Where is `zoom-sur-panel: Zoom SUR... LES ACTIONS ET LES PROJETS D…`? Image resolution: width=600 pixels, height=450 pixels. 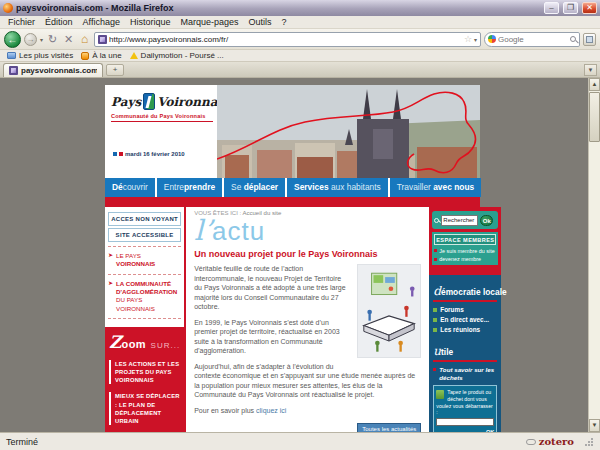 zoom-sur-panel: Zoom SUR... LES ACTIONS ET LES PROJETS D… is located at coordinates (144, 380).